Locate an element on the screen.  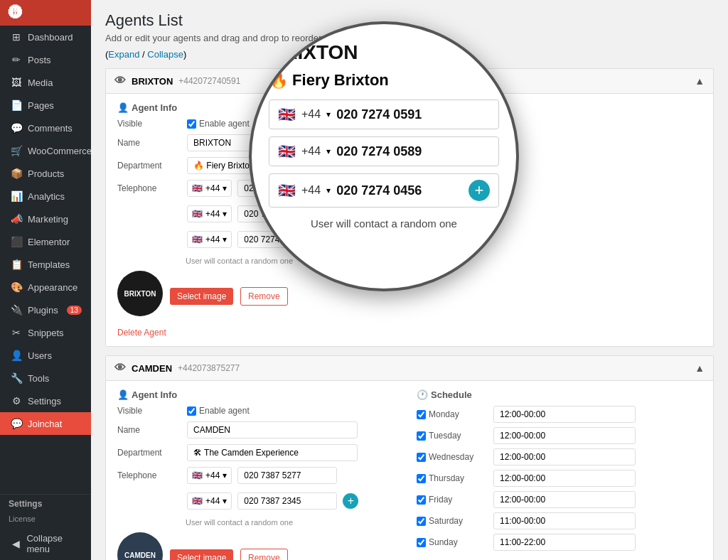
sidebar-item-label: Users is located at coordinates (40, 355).